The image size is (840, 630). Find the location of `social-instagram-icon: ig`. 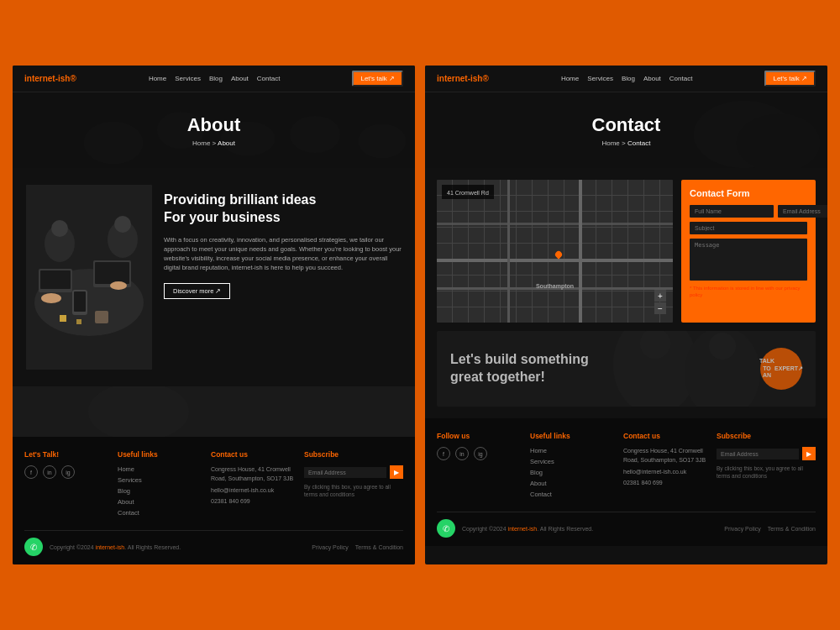

social-instagram-icon: ig is located at coordinates (68, 472).